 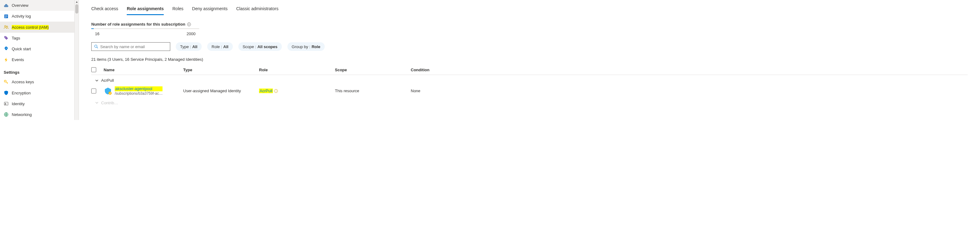 What do you see at coordinates (107, 80) in the screenshot?
I see `group-name: AcrPull` at bounding box center [107, 80].